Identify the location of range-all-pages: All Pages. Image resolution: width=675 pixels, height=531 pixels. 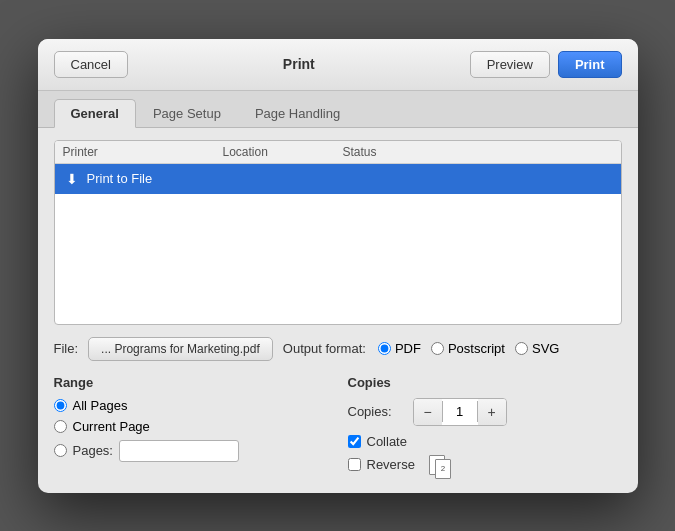
(191, 406).